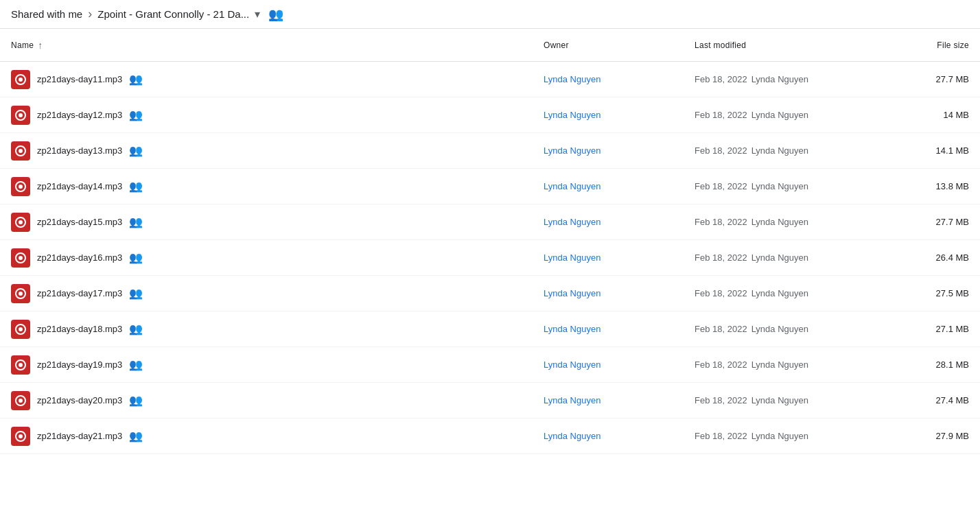  What do you see at coordinates (490, 401) in the screenshot?
I see `table-row: zp21days-day20.mp3 👥 Lynda Nguyen Feb 18…` at bounding box center [490, 401].